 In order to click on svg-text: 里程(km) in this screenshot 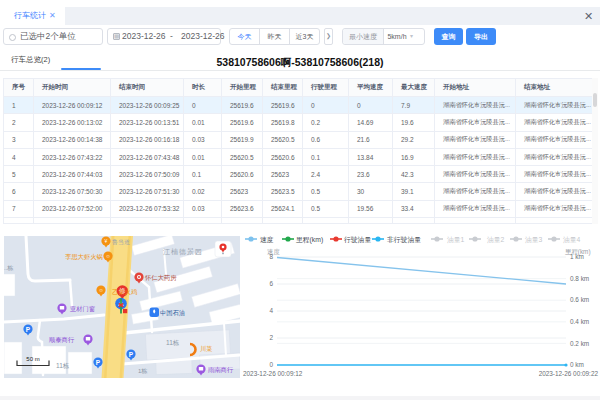, I will do `click(310, 240)`.